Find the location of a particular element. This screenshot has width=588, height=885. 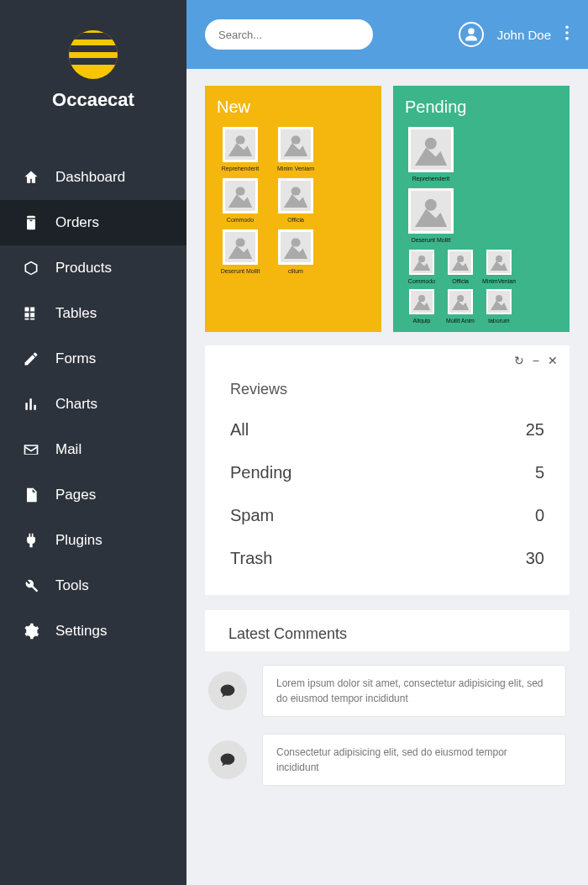

comment-row: Consectetur adipisicing elit, sed do eiu… is located at coordinates (387, 760).